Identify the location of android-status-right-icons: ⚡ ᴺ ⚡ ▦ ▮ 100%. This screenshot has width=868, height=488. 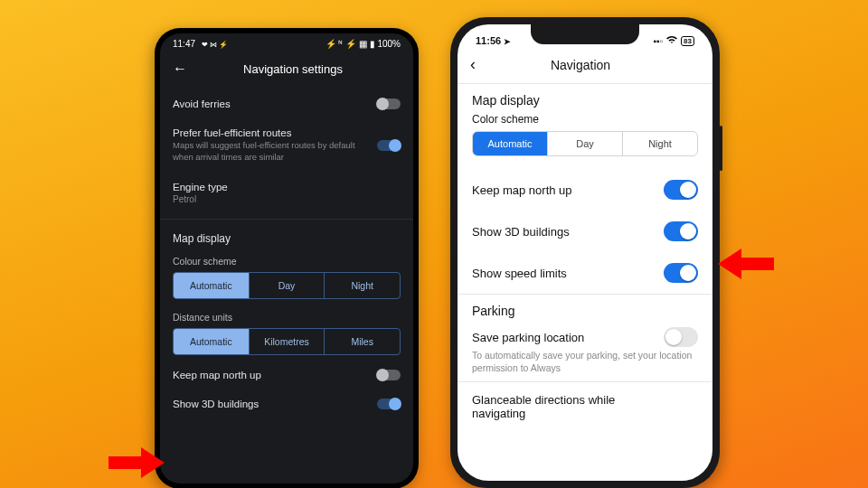
(363, 43).